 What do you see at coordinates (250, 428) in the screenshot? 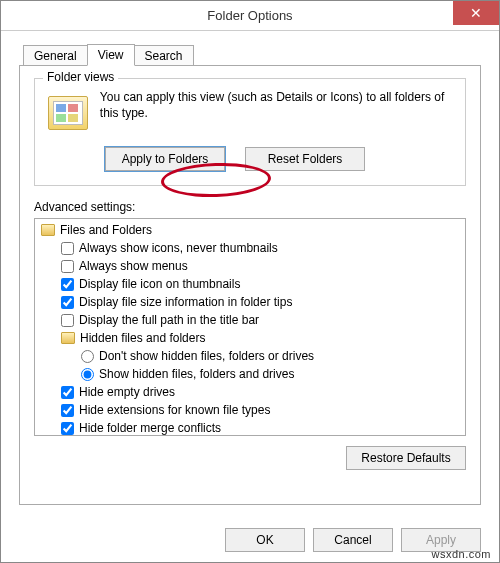
I see `tree-item: Hide folder merge conflicts` at bounding box center [250, 428].